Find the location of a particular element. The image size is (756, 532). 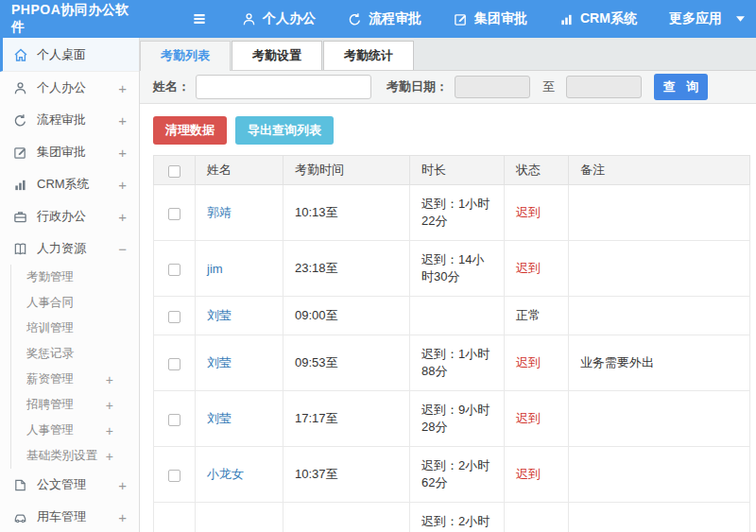

process-icon is located at coordinates (355, 19).